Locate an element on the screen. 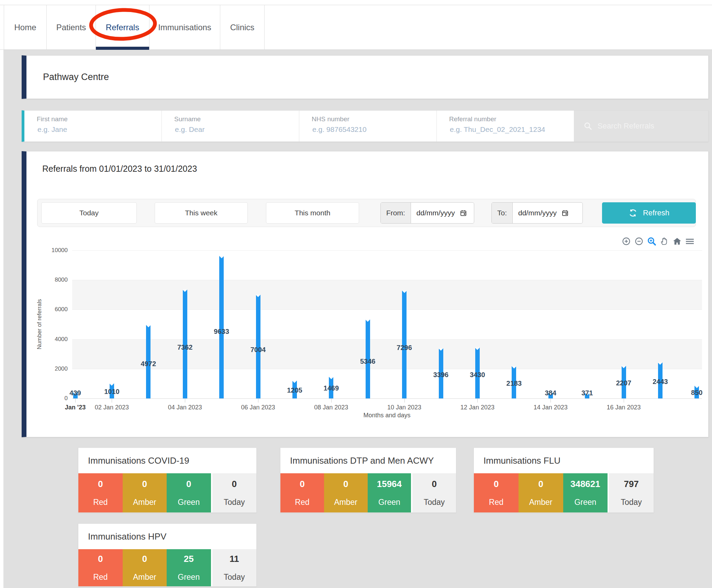 This screenshot has height=588, width=712. x-tick-label: Jan '23 is located at coordinates (75, 407).